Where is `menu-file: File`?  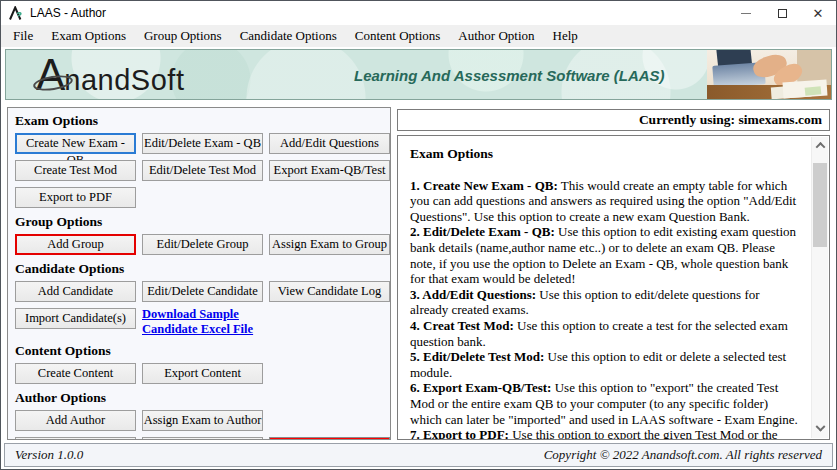 menu-file: File is located at coordinates (23, 36).